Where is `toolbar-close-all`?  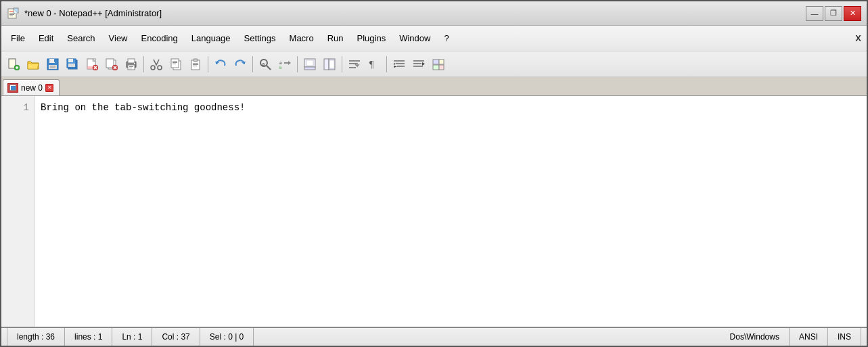
toolbar-close-all is located at coordinates (112, 64).